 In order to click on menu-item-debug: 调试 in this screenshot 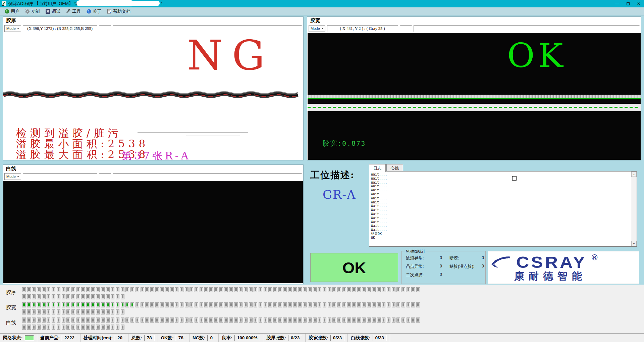, I will do `click(54, 11)`.